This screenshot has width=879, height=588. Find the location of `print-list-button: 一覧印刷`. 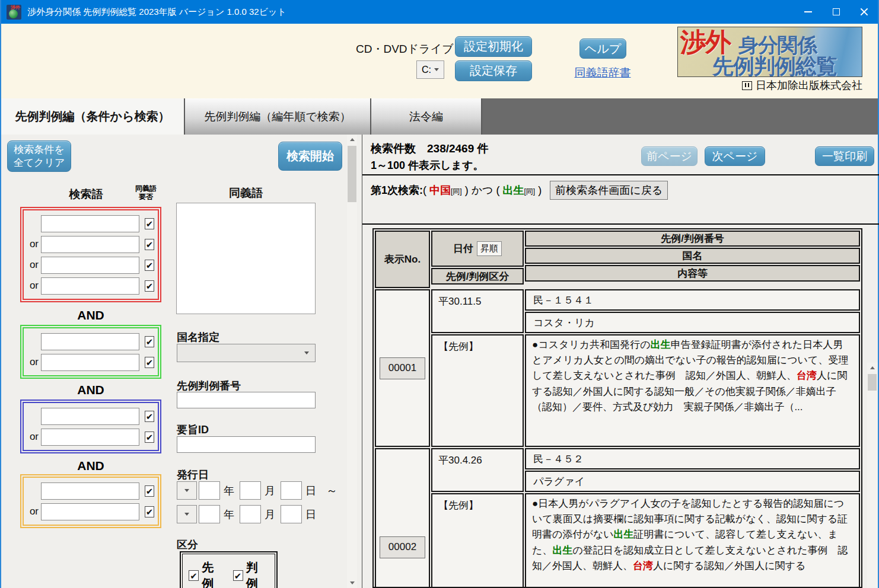

print-list-button: 一覧印刷 is located at coordinates (845, 156).